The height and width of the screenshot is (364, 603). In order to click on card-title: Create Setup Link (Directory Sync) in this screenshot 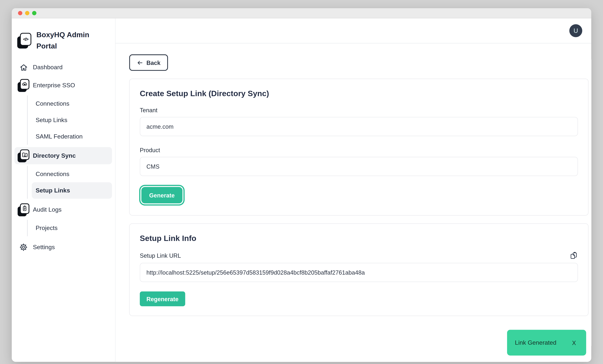, I will do `click(359, 94)`.